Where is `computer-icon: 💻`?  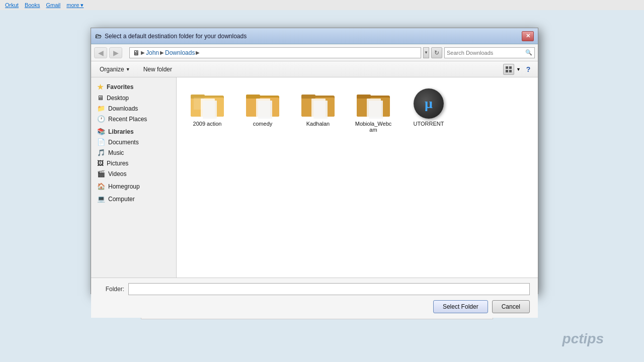
computer-icon: 💻 is located at coordinates (101, 199).